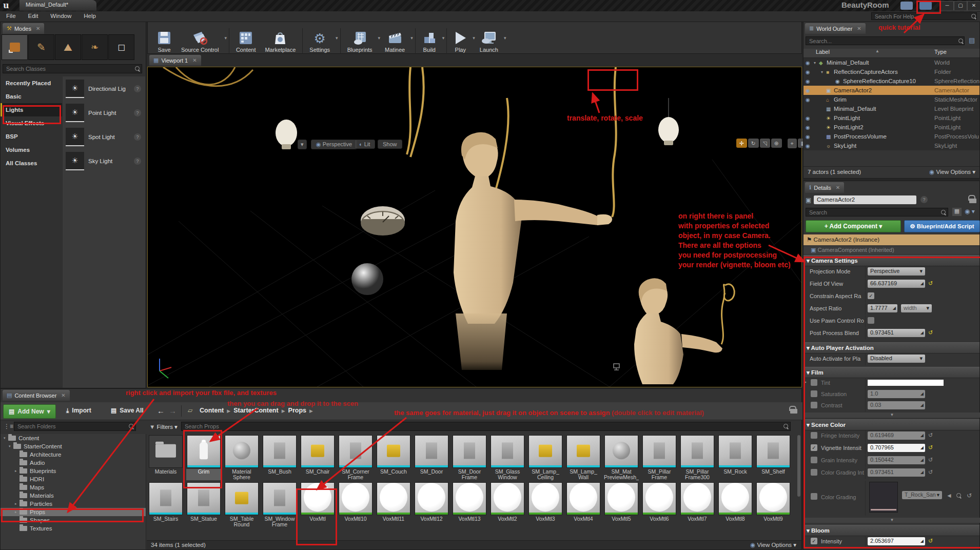  I want to click on pawn-control-checkbox: ✓, so click(871, 320).